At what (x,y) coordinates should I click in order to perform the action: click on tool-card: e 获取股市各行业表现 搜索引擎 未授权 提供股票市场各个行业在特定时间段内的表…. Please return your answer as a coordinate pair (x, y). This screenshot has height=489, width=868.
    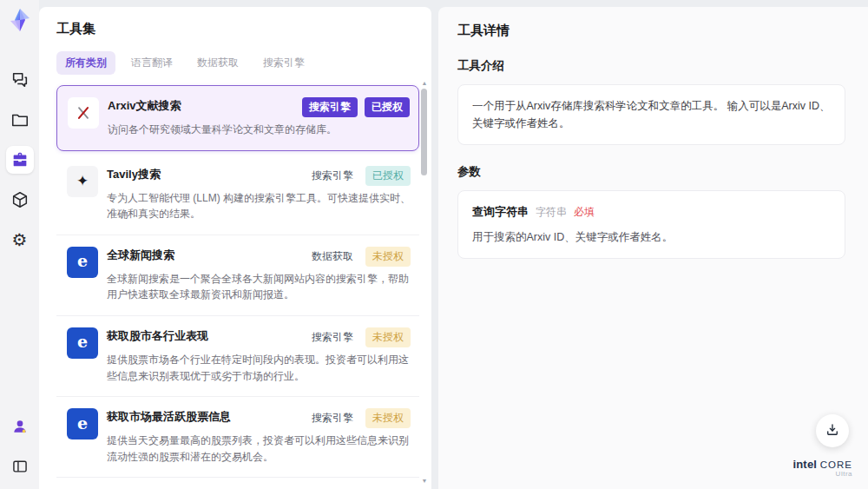
    Looking at the image, I should click on (238, 356).